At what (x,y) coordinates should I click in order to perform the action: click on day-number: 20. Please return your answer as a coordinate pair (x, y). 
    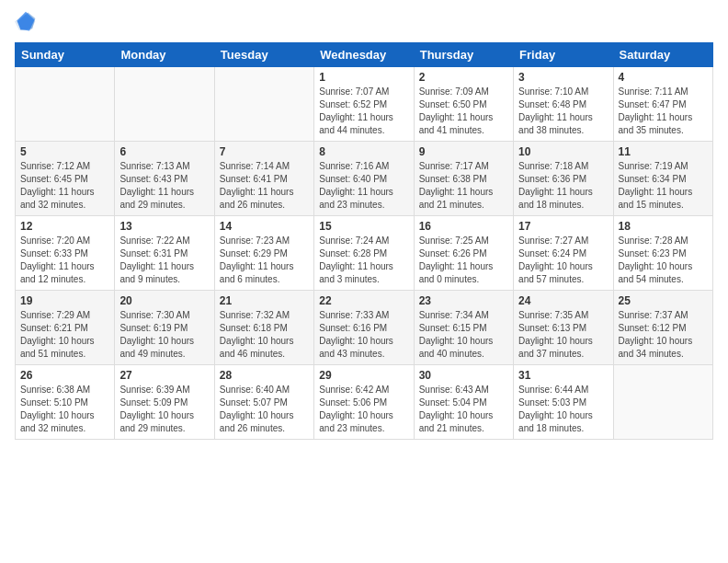
    Looking at the image, I should click on (164, 301).